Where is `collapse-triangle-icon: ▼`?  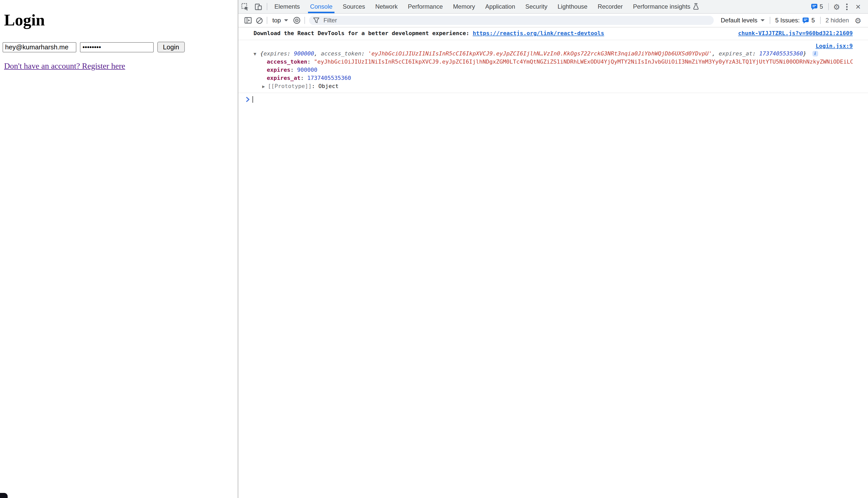
collapse-triangle-icon: ▼ is located at coordinates (255, 54).